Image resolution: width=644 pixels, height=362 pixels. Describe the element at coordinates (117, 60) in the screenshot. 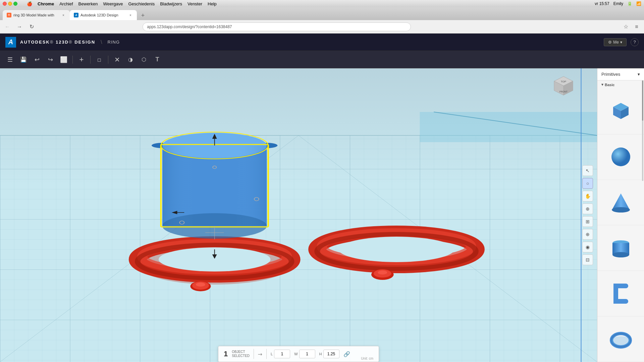

I see `transform-icon: ✕` at that location.